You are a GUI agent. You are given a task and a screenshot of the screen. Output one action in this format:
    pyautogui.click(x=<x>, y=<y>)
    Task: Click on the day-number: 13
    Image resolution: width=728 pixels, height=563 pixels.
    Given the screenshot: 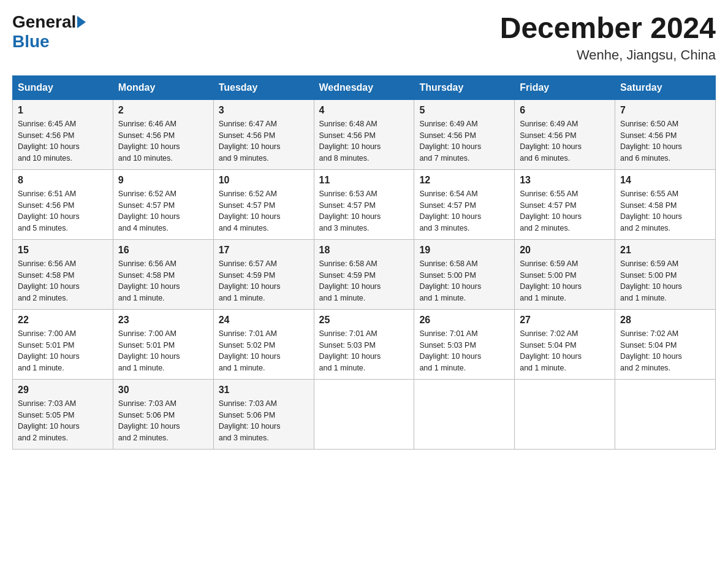 What is the action you would take?
    pyautogui.click(x=565, y=180)
    